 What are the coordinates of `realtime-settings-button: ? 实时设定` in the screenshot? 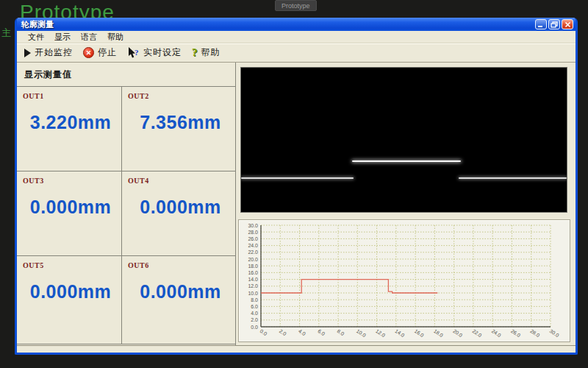 It's located at (154, 53).